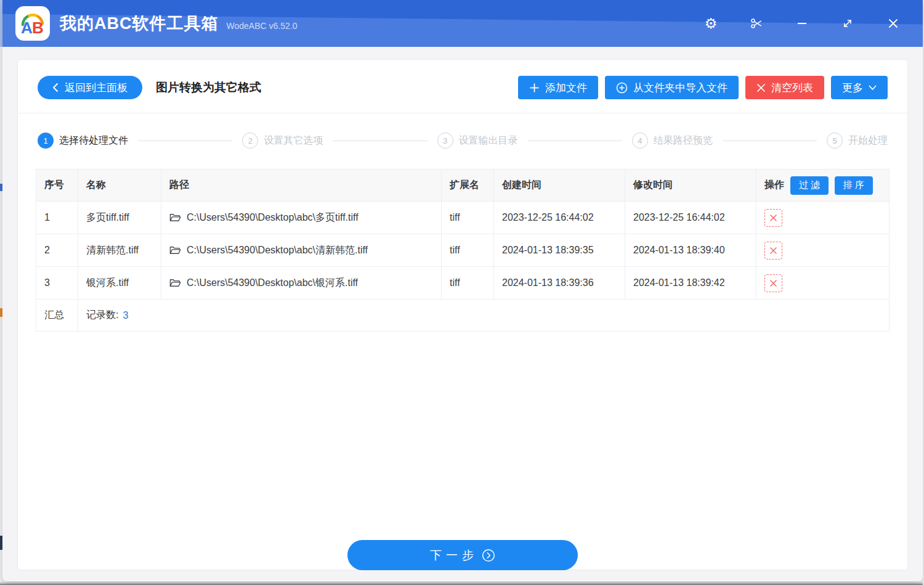 The height and width of the screenshot is (585, 924). I want to click on circle-chevron-right-icon, so click(488, 555).